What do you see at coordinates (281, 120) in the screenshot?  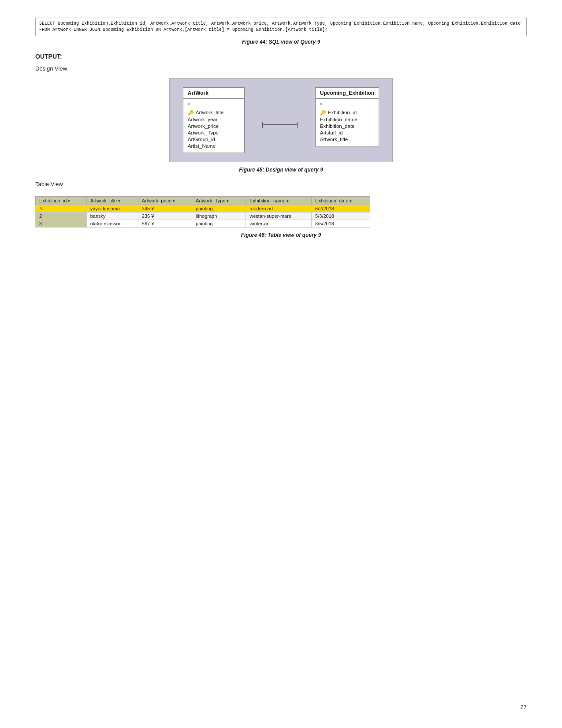 I see `design-view-box: ArtWork * 🔑 Artwork_title Artwork_year A…` at bounding box center [281, 120].